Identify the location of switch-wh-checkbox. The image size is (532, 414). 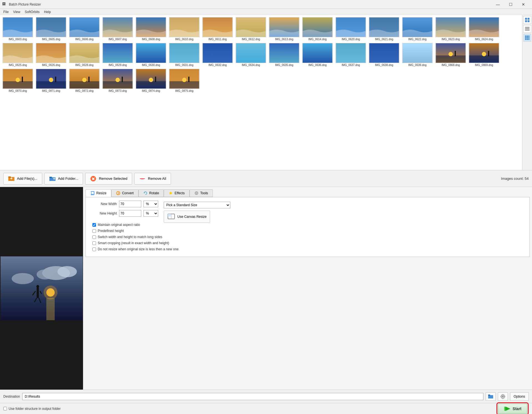
(94, 237).